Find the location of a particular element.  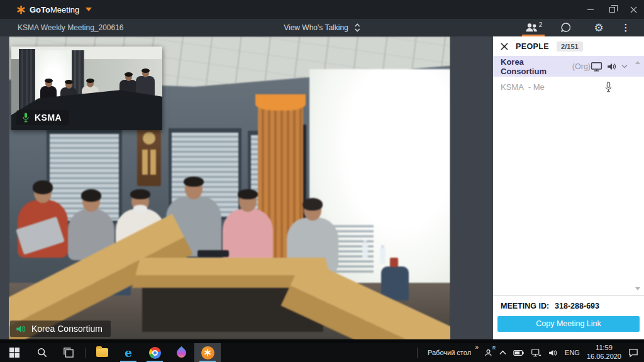

app-title: GoToMeeting is located at coordinates (54, 10).